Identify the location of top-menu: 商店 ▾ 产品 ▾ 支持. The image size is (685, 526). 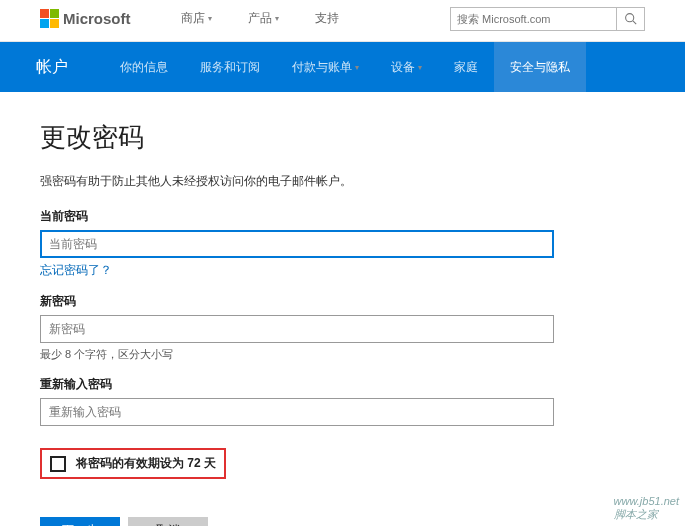
(260, 18).